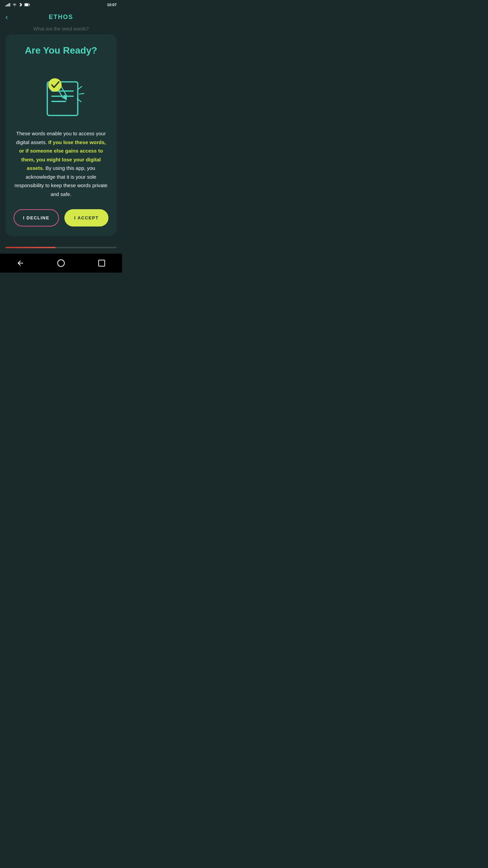 Image resolution: width=488 pixels, height=868 pixels. Describe the element at coordinates (61, 263) in the screenshot. I see `bottom-nav` at that location.